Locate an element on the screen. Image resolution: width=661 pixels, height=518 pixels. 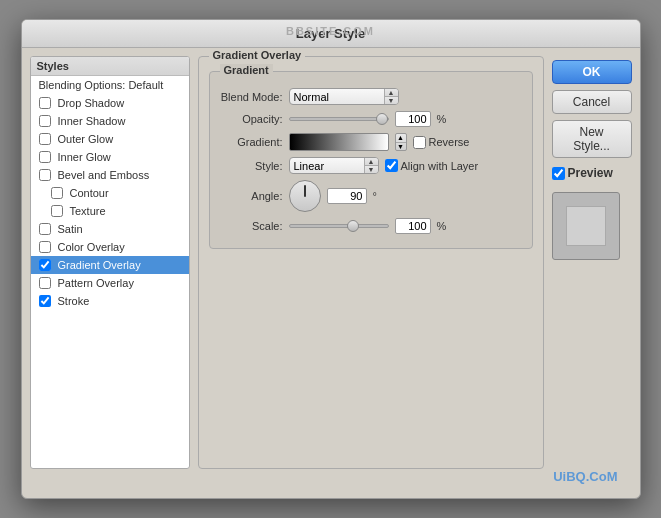
style-select: Linear Radial Angle Reflected Diamond is located at coordinates (327, 166).